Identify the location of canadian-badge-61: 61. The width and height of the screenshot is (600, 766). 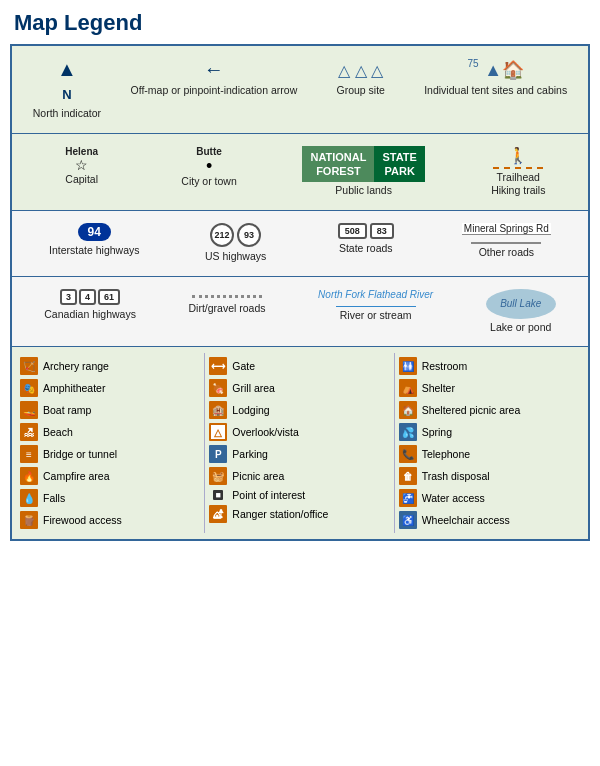
(109, 297).